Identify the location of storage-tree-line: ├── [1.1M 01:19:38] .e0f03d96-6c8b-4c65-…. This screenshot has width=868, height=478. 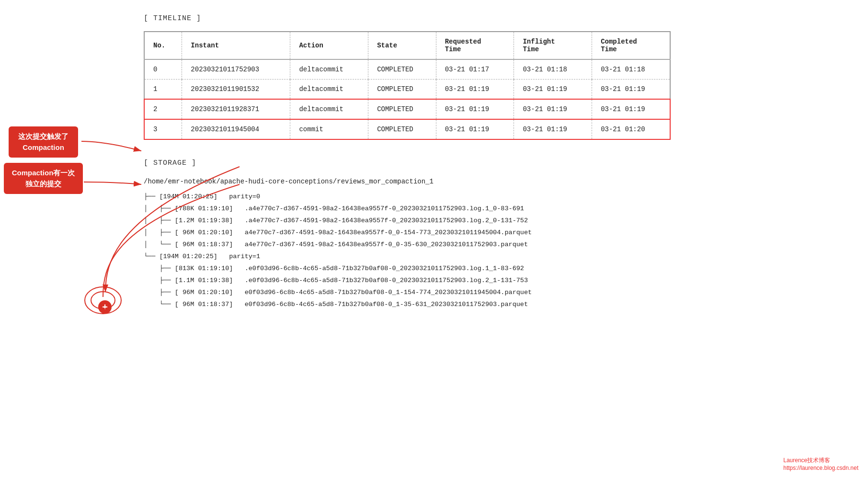
(496, 281).